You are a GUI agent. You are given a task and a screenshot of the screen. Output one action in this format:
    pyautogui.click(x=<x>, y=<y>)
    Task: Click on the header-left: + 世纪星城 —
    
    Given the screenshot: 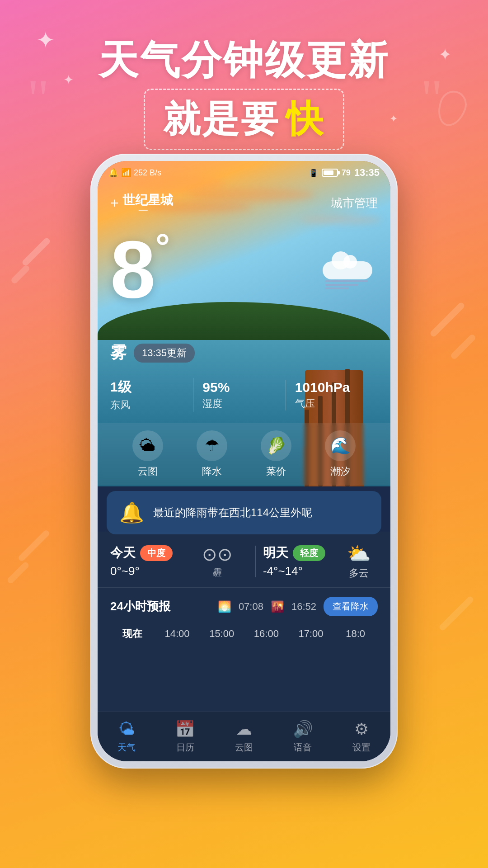 What is the action you would take?
    pyautogui.click(x=142, y=203)
    